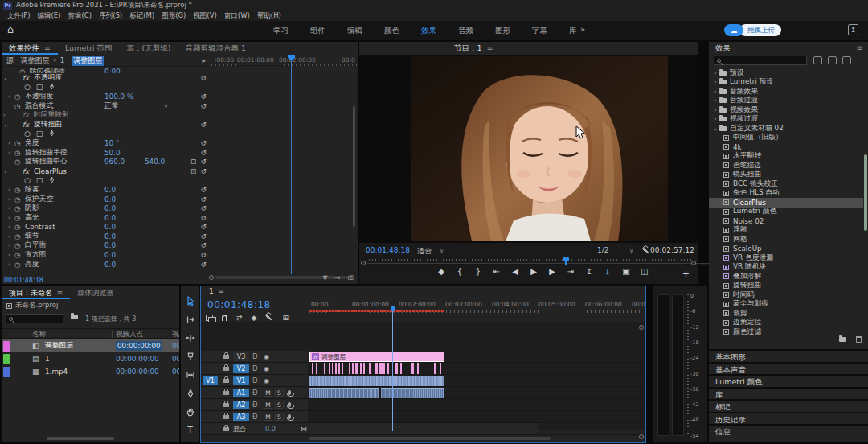 The height and width of the screenshot is (444, 868). Describe the element at coordinates (30, 48) in the screenshot. I see `panel-tab: 效果控件 ≡` at that location.